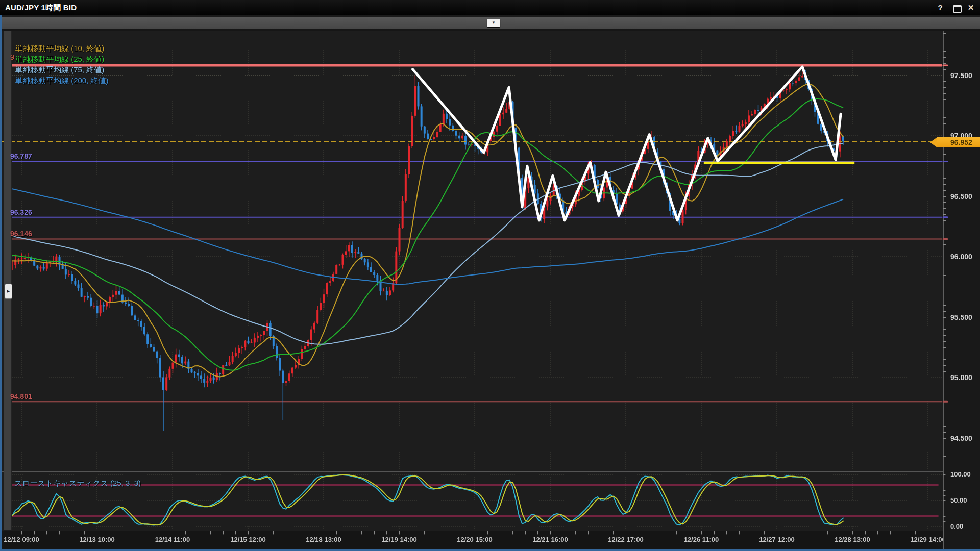 The image size is (980, 551). I want to click on level-label-96.787: 96.787, so click(21, 156).